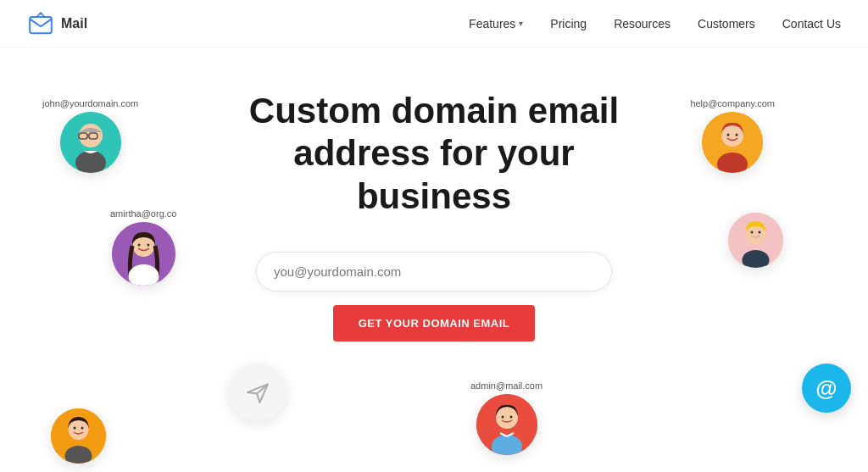 This screenshot has height=472, width=868. I want to click on nav-link-customers: Customers, so click(726, 24).